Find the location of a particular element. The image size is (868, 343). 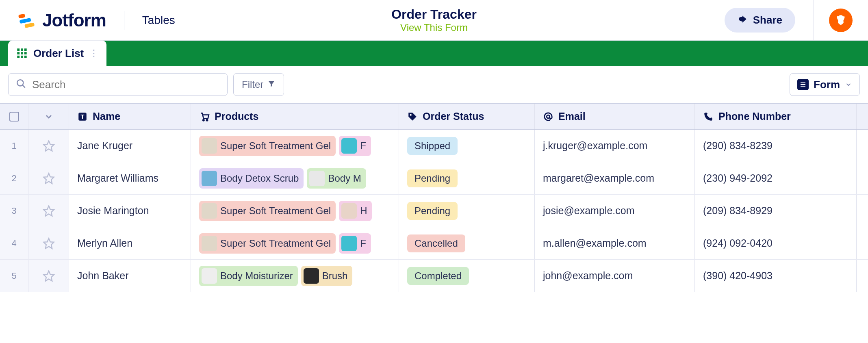

row-index: 1 is located at coordinates (14, 145).